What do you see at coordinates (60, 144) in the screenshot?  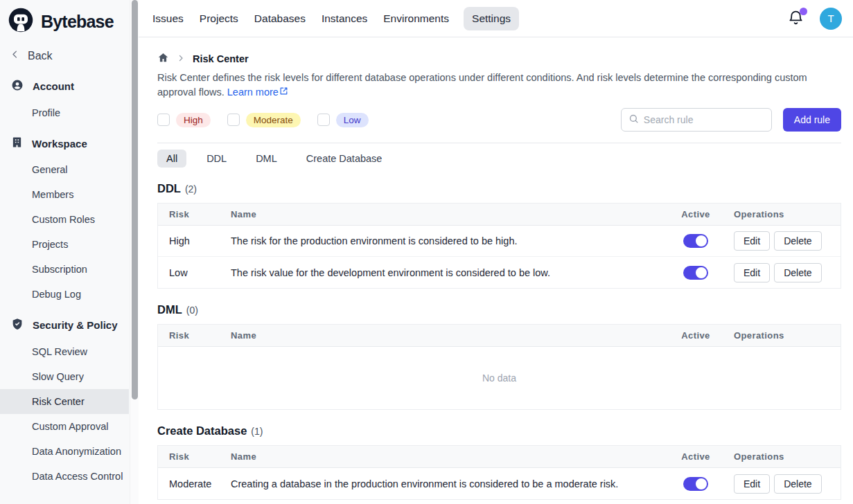 I see `section-label: Workspace` at bounding box center [60, 144].